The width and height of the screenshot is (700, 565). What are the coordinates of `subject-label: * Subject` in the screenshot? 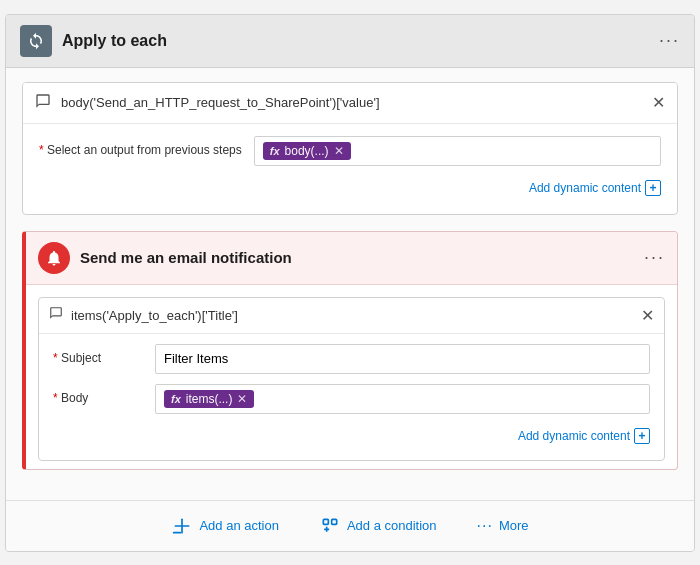 It's located at (98, 354).